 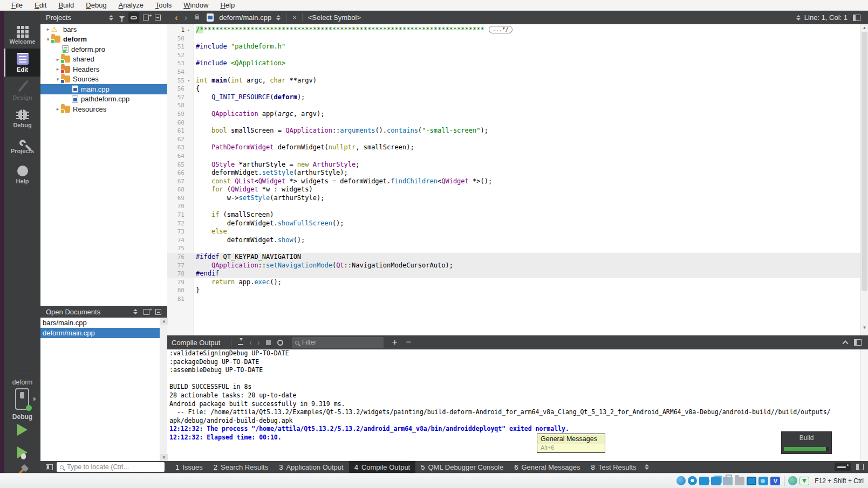 I want to click on output-filter-input: Filter, so click(x=338, y=342).